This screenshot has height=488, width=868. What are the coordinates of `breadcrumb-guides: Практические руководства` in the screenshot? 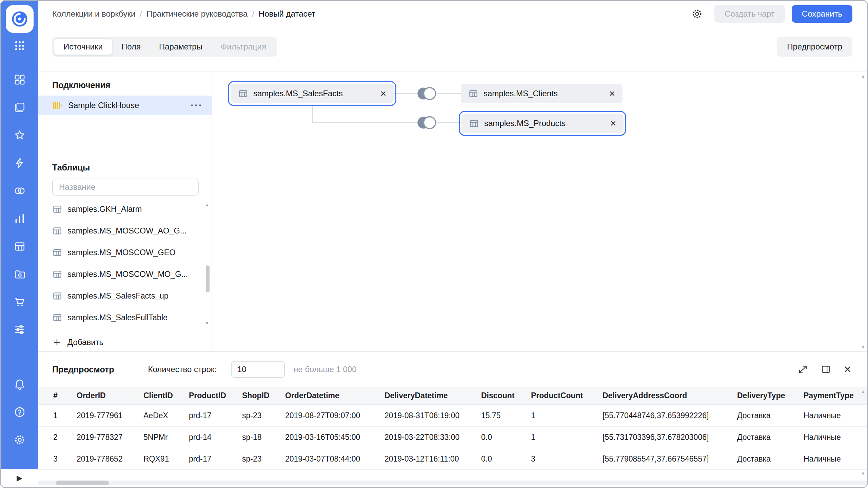 It's located at (197, 14).